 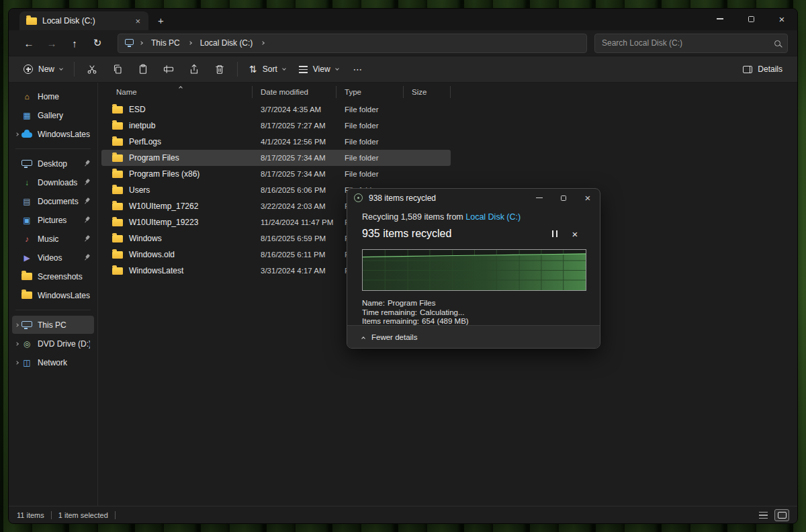 What do you see at coordinates (84, 21) in the screenshot?
I see `explorer-tab: Local Disk (C:) ×` at bounding box center [84, 21].